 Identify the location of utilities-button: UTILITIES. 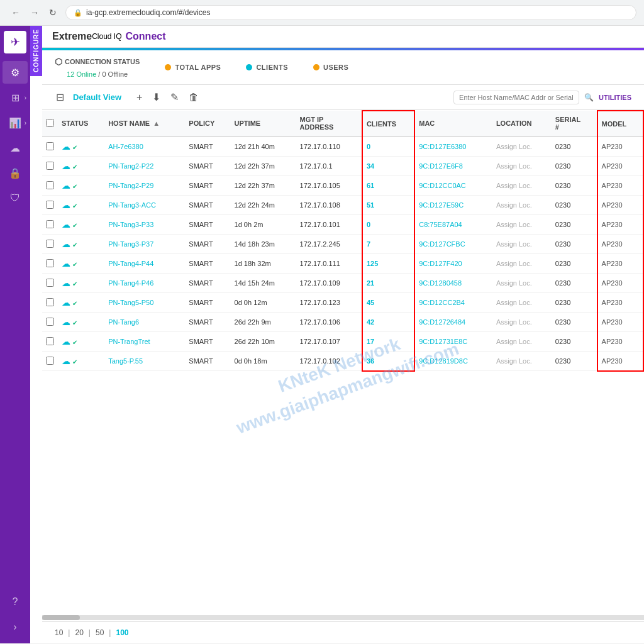
(615, 97).